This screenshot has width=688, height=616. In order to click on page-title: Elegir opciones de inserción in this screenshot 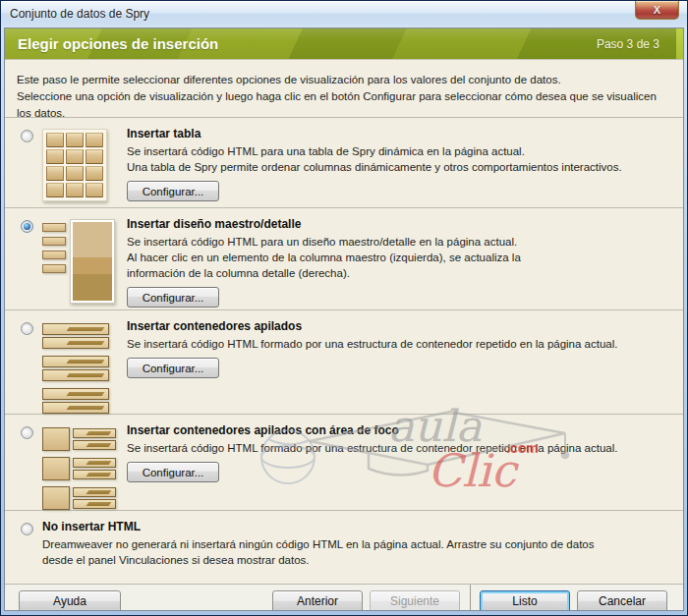, I will do `click(118, 43)`.